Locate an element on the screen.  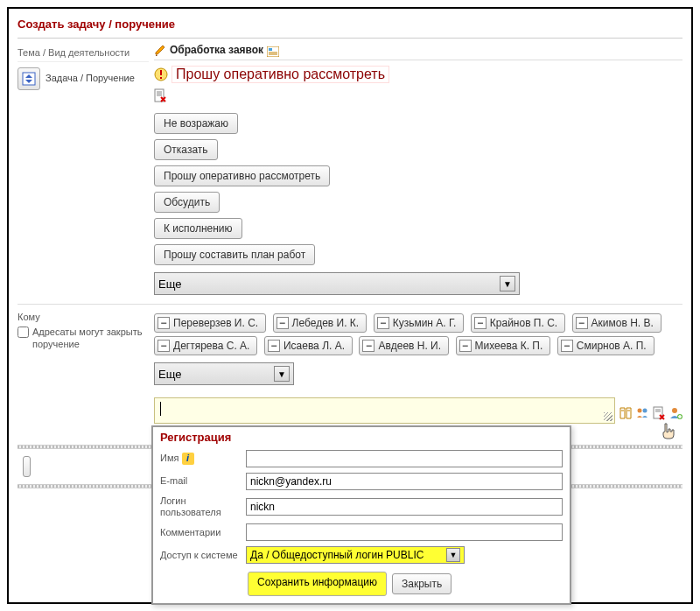
comment-field is located at coordinates (404, 532).